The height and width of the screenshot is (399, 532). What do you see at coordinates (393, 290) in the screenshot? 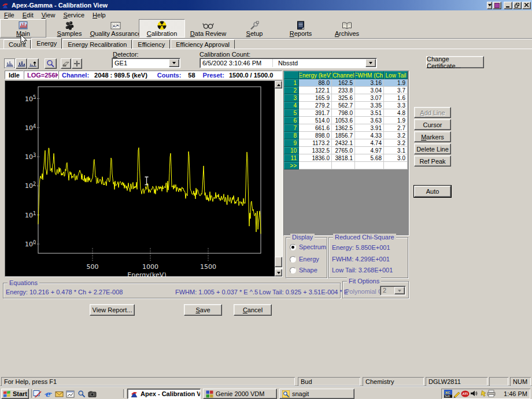
I see `polynomial-order-combobox: 2` at bounding box center [393, 290].